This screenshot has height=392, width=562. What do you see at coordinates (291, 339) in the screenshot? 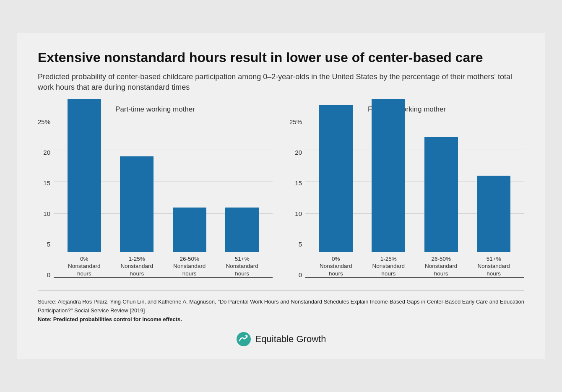
I see `logo-text: Equitable Growth` at bounding box center [291, 339].